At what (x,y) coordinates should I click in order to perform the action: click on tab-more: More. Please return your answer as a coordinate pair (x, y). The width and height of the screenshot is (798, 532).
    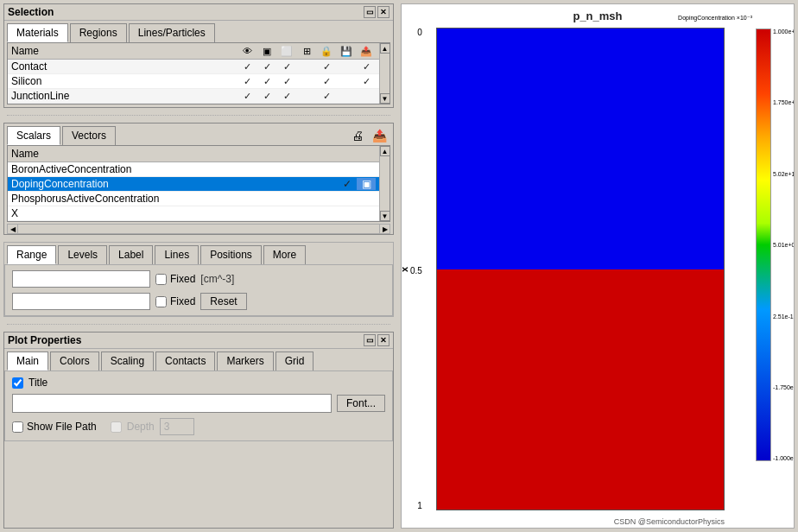
    Looking at the image, I should click on (285, 255).